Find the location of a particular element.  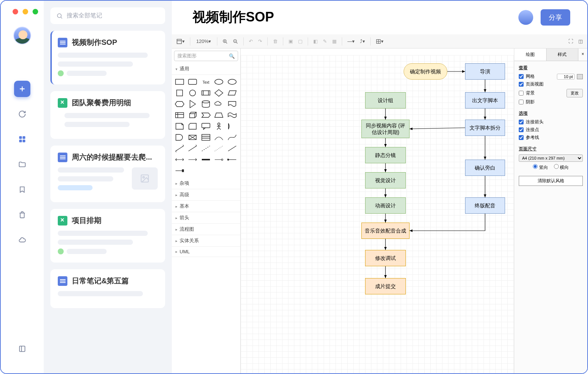

shape-diamond is located at coordinates (219, 93).